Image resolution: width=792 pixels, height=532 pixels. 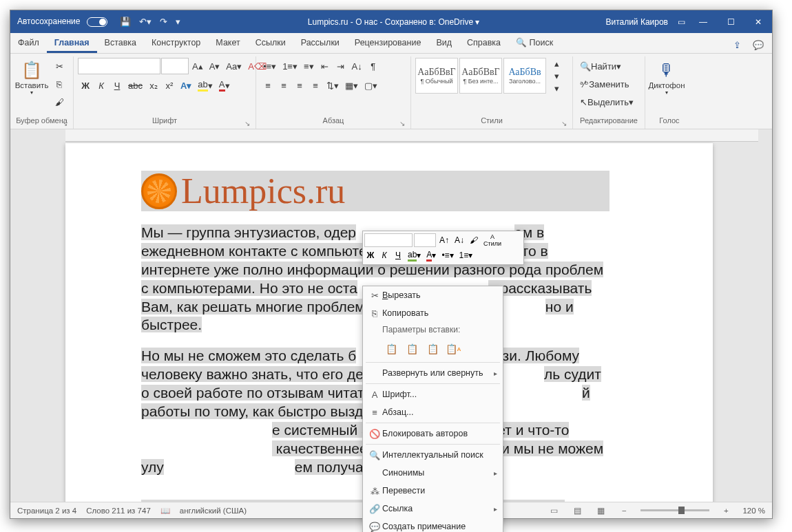 I want to click on redo-icon: ↷, so click(x=164, y=22).